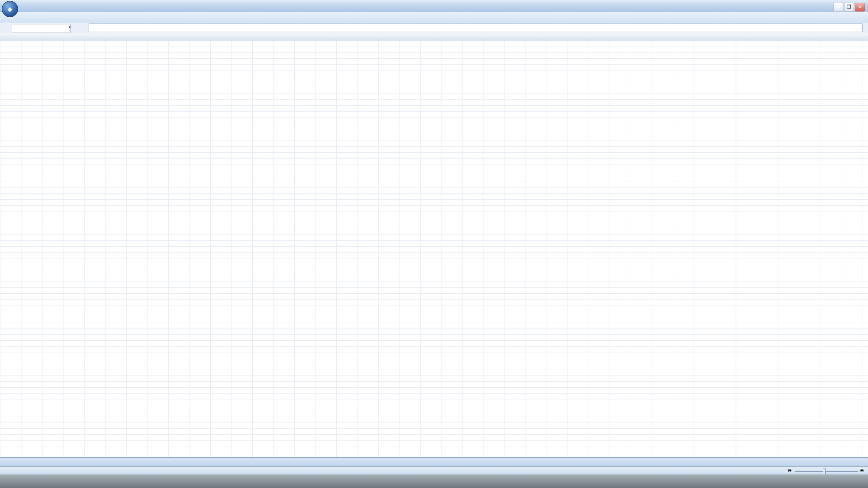  Describe the element at coordinates (41, 28) in the screenshot. I see `name-box` at that location.